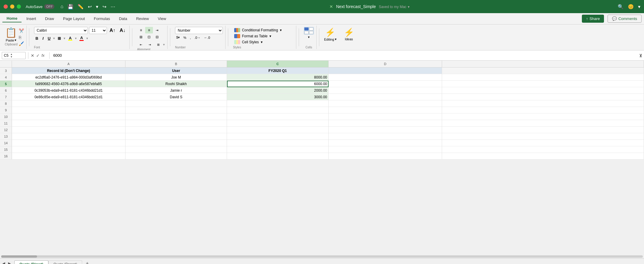 The image size is (644, 264). Describe the element at coordinates (197, 38) in the screenshot. I see `decrease-decimal: .0→` at that location.